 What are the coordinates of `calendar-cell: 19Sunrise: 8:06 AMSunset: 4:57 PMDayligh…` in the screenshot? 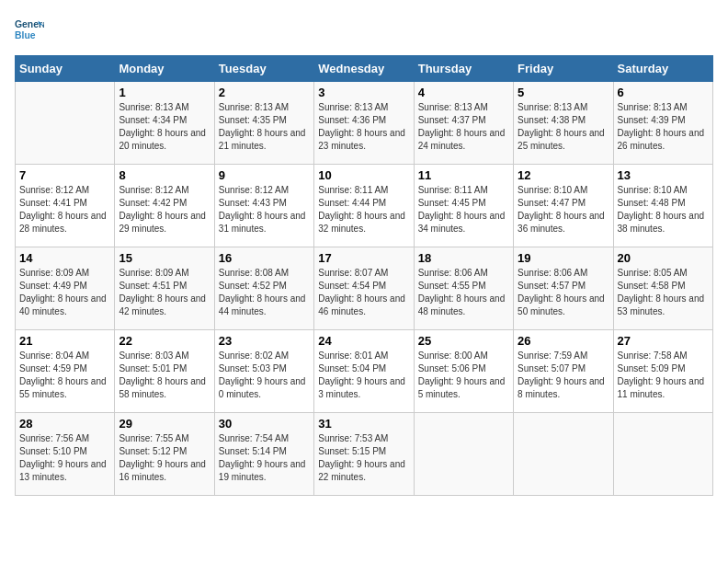 It's located at (563, 289).